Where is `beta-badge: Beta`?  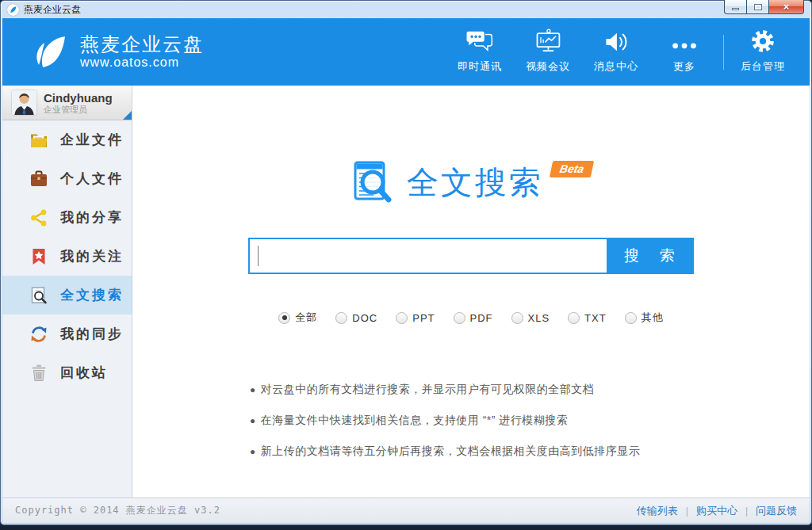 beta-badge: Beta is located at coordinates (573, 170).